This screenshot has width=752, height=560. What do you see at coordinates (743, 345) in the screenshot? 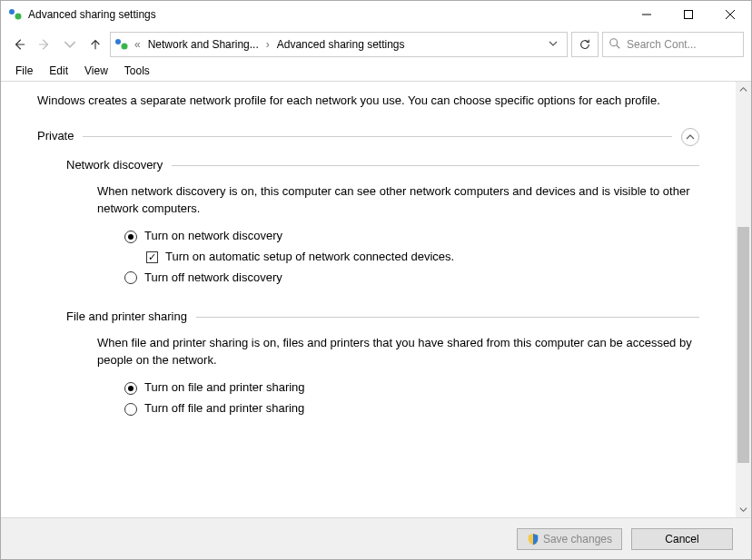
I see `scroll-thumb` at bounding box center [743, 345].